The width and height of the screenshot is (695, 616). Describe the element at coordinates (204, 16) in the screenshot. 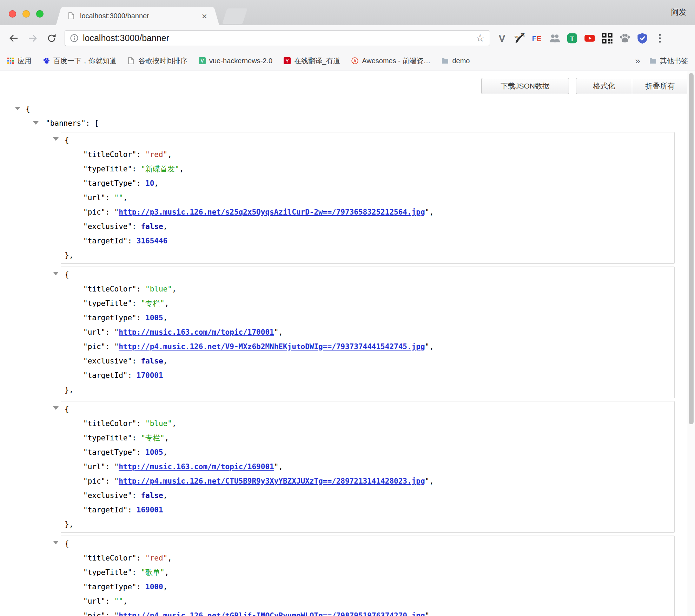

I see `tab-close-icon: ×` at that location.